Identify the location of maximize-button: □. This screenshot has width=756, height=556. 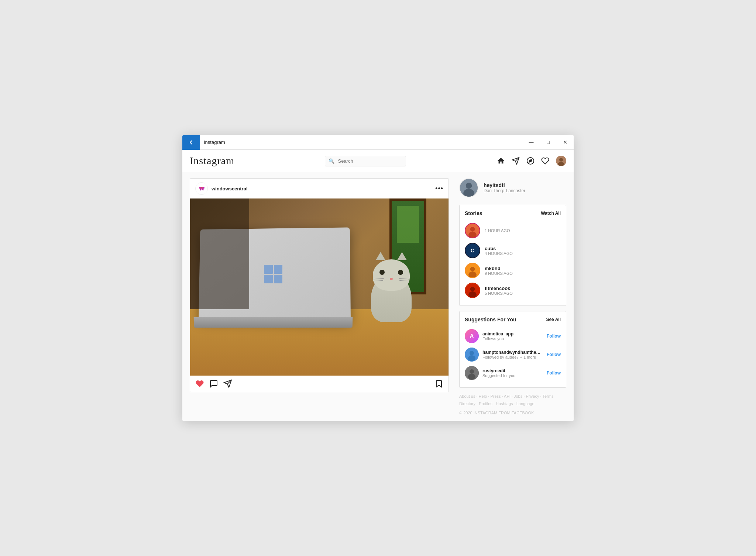
(548, 142).